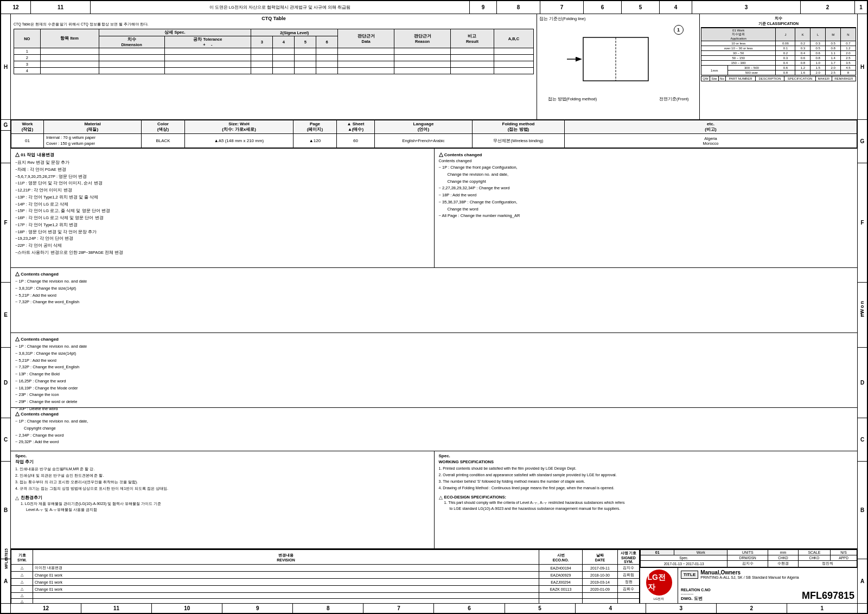  I want to click on col-3-top: 3, so click(746, 8).